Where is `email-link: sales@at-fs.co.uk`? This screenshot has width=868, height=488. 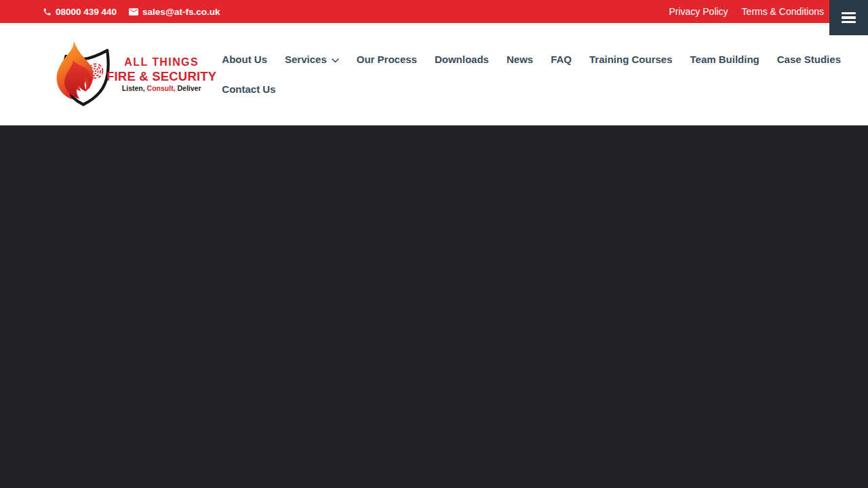
email-link: sales@at-fs.co.uk is located at coordinates (174, 12).